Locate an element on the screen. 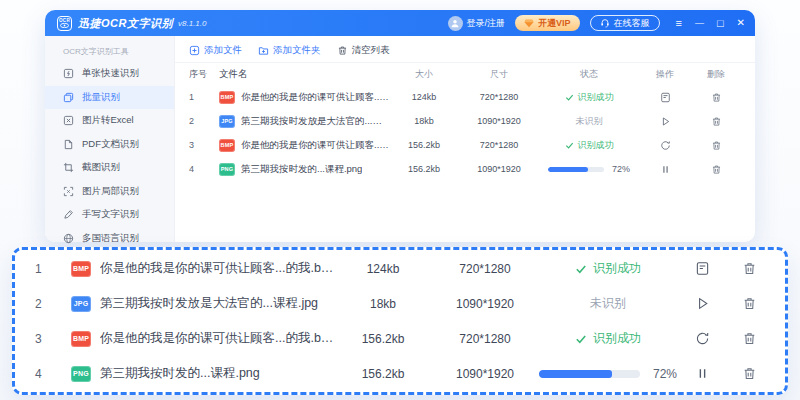 Image resolution: width=800 pixels, height=400 pixels. table-row: 4 PNG第三期我按时发的...课程.png 156.2kb 1090*1920… is located at coordinates (465, 169).